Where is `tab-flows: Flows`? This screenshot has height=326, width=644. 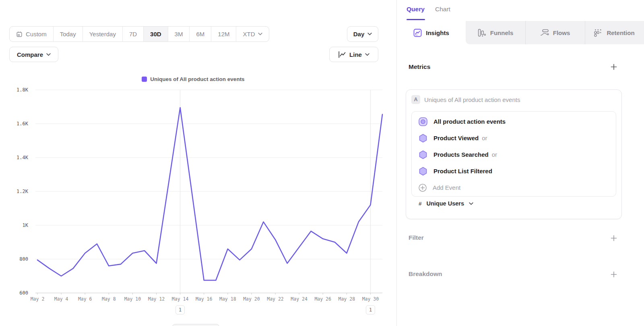
tab-flows: Flows is located at coordinates (555, 33).